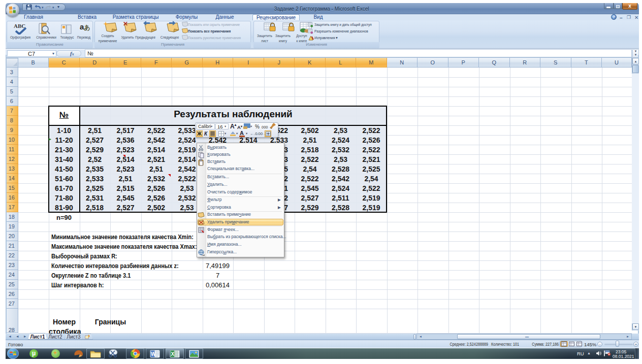  Describe the element at coordinates (173, 354) in the screenshot. I see `svg-text: X` at that location.